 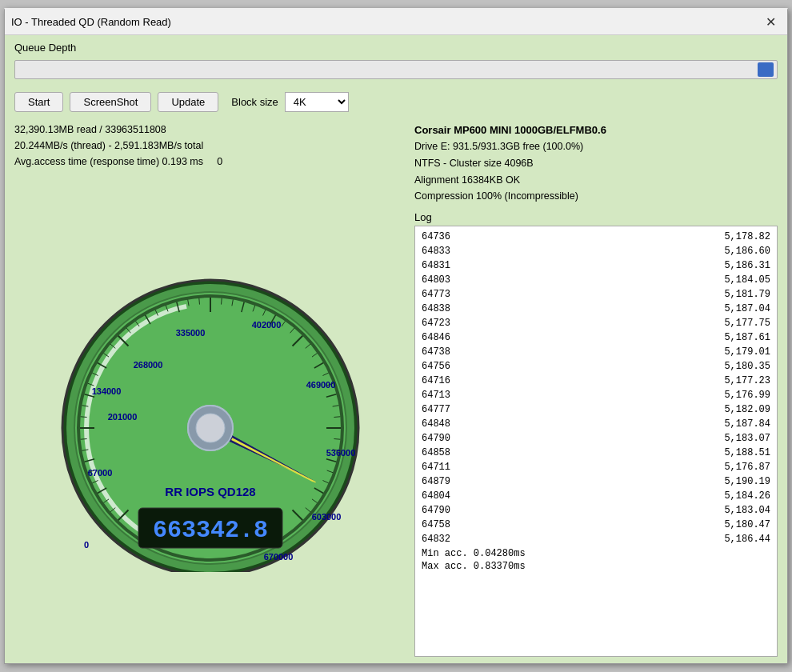 What do you see at coordinates (596, 147) in the screenshot?
I see `drive-line1: Drive E: 931.5/931.3GB free (100.0%)` at bounding box center [596, 147].